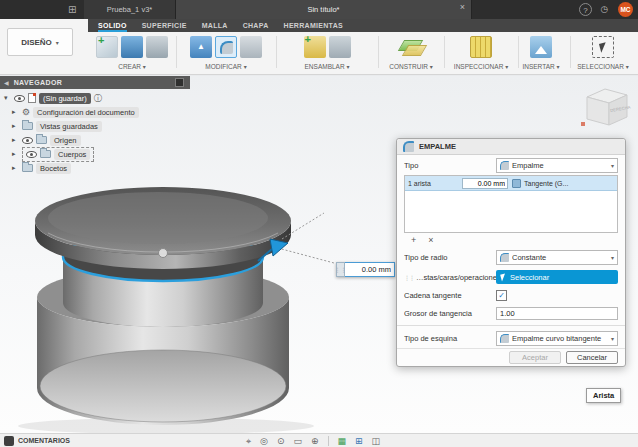 The image size is (638, 447). Describe the element at coordinates (370, 270) in the screenshot. I see `dimension-input` at that location.